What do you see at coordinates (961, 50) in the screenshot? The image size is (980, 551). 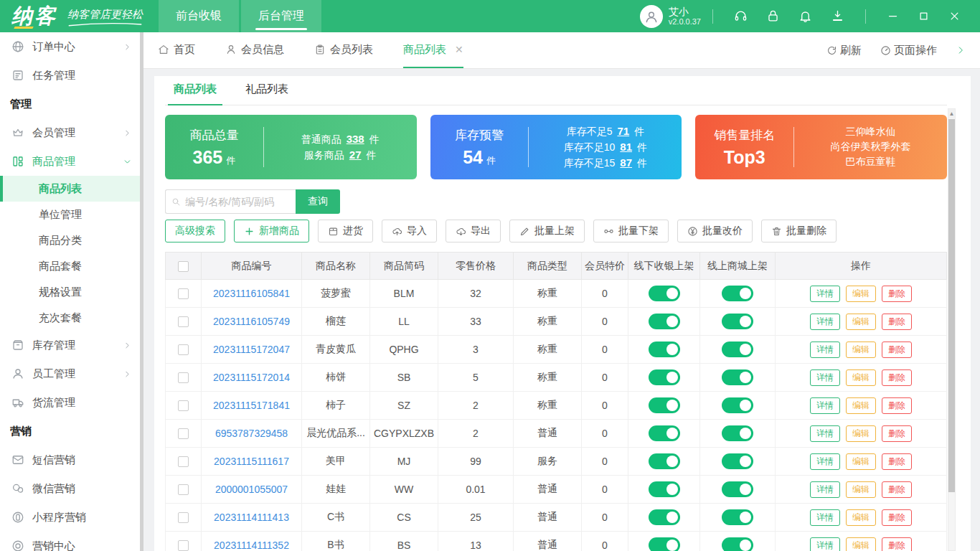 I see `tabbar-expand-icon` at bounding box center [961, 50].